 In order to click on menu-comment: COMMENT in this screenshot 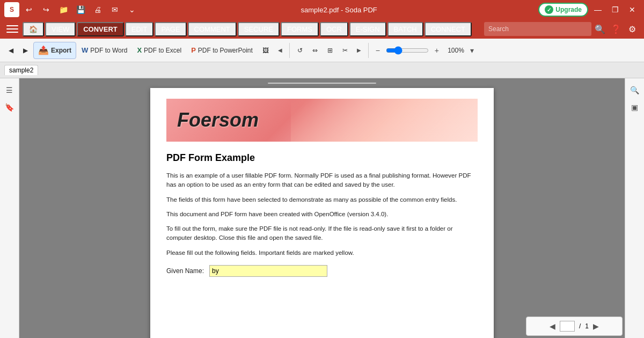, I will do `click(213, 29)`.